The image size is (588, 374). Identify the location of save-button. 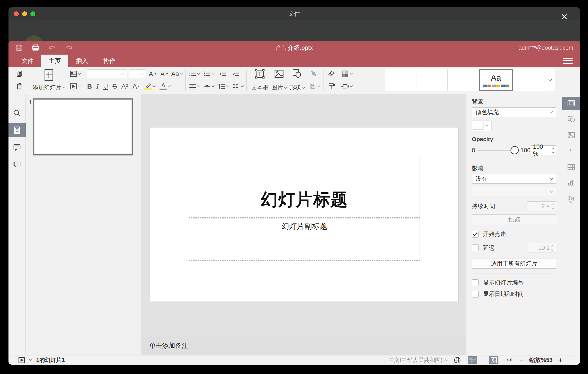
(19, 48).